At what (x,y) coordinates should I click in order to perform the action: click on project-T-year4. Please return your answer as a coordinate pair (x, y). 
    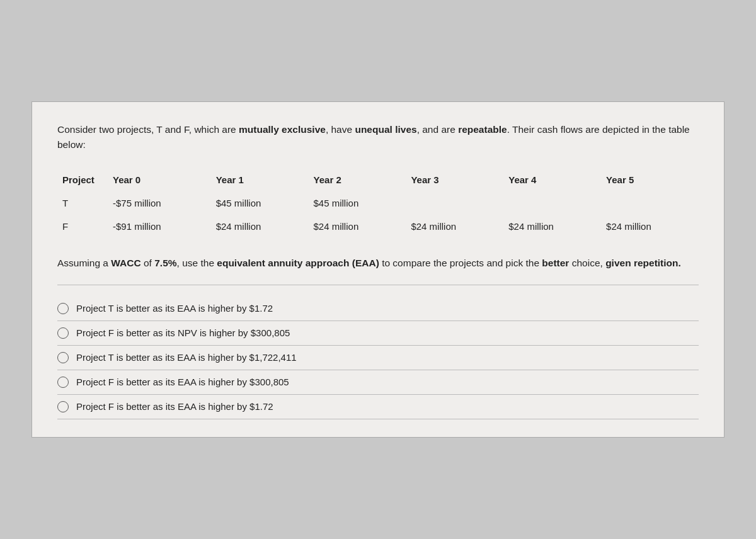
    Looking at the image, I should click on (552, 203).